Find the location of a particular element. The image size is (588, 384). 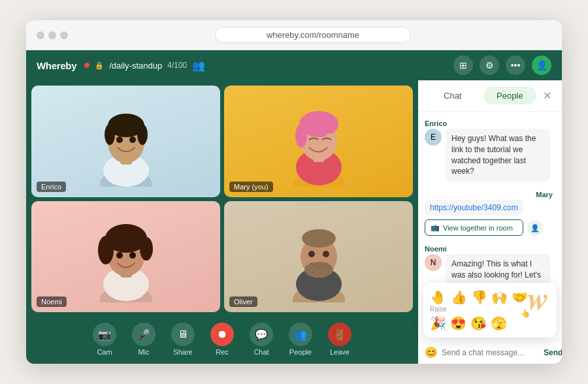

tile-inner-oliver is located at coordinates (319, 257).